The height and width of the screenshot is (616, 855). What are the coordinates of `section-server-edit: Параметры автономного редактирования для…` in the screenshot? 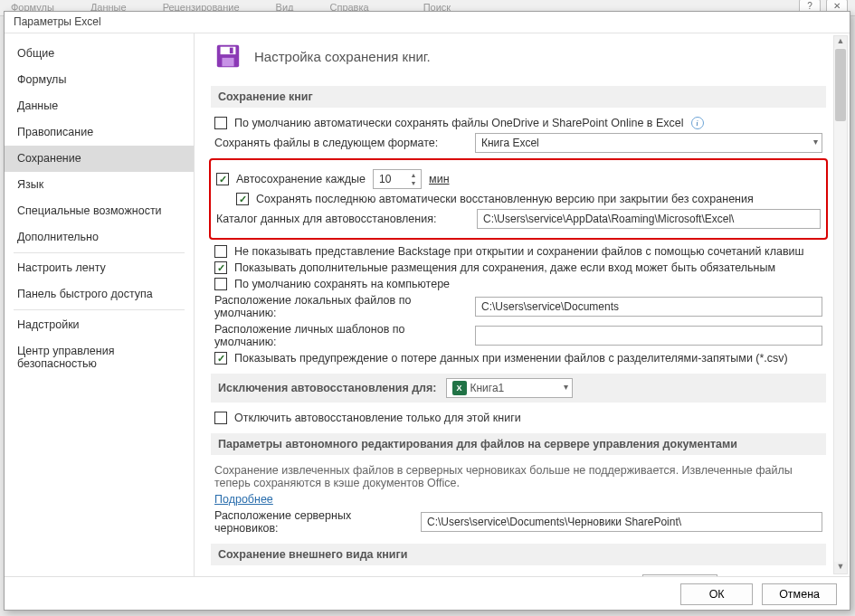 It's located at (518, 444).